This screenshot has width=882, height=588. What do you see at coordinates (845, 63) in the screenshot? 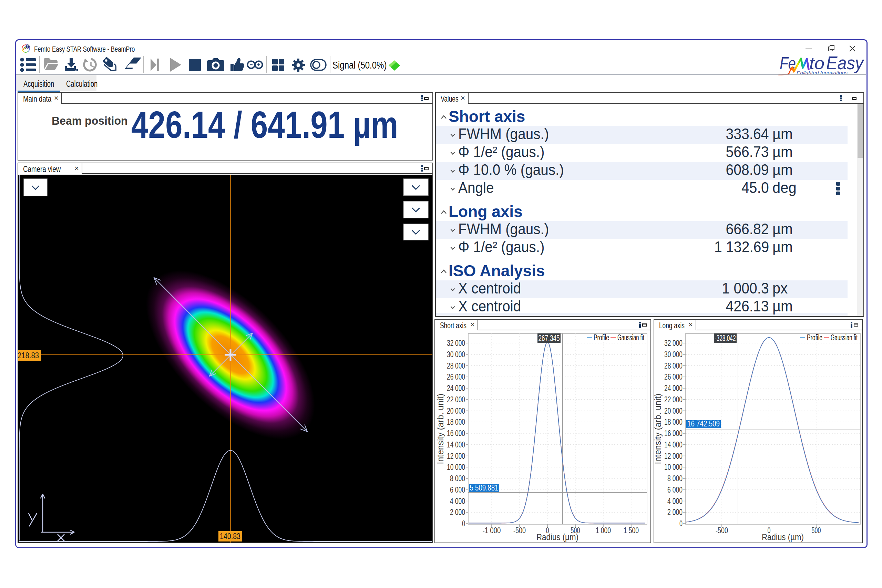
I see `svg-text: Easy` at bounding box center [845, 63].